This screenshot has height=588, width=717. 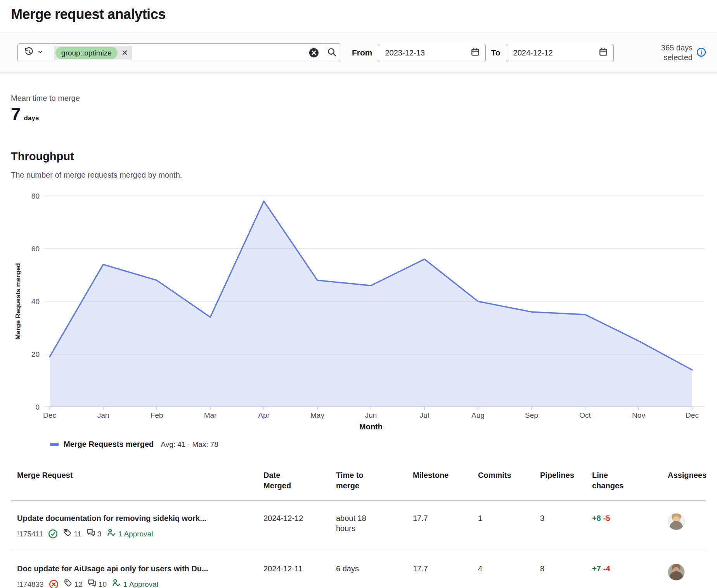 What do you see at coordinates (293, 526) in the screenshot?
I see `date-merged-cell: 2024-12-12` at bounding box center [293, 526].